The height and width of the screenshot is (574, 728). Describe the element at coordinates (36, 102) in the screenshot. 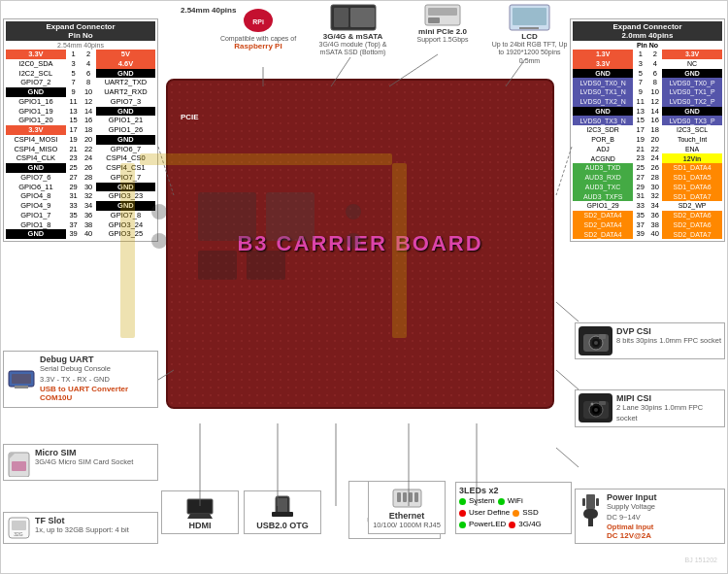

I see `pin-cell: GPIO1_16` at that location.